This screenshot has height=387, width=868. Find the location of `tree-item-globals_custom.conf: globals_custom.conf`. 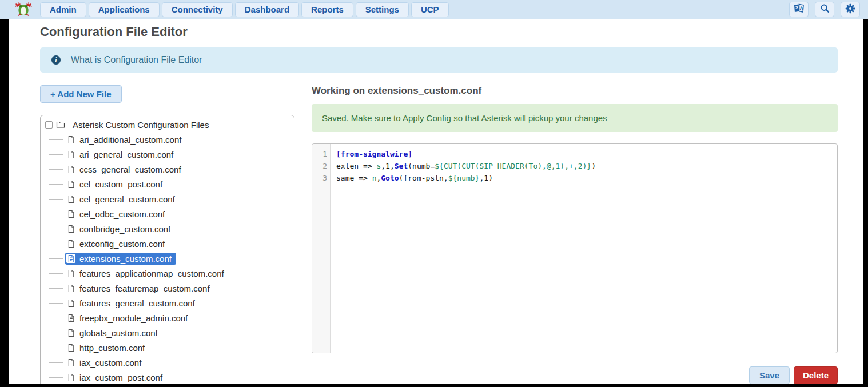

tree-item-globals_custom.conf: globals_custom.conf is located at coordinates (169, 333).